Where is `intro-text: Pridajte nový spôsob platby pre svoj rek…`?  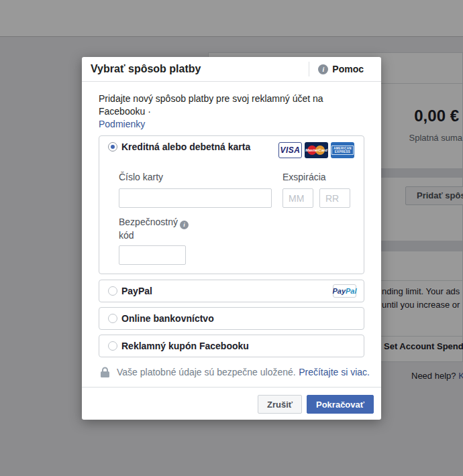
intro-text: Pridajte nový spôsob platby pre svoj rek… is located at coordinates (211, 105).